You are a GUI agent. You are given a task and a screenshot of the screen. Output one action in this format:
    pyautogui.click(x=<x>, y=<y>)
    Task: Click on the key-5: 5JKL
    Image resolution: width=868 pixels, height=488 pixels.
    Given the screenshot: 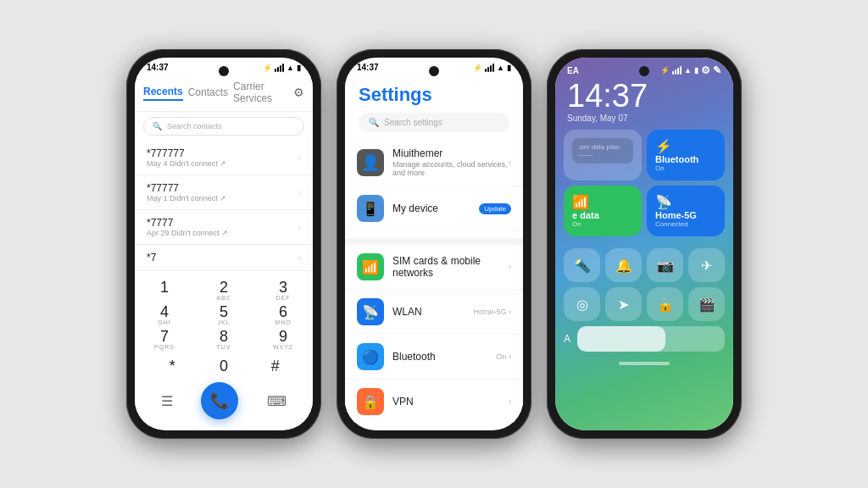 What is the action you would take?
    pyautogui.click(x=224, y=315)
    